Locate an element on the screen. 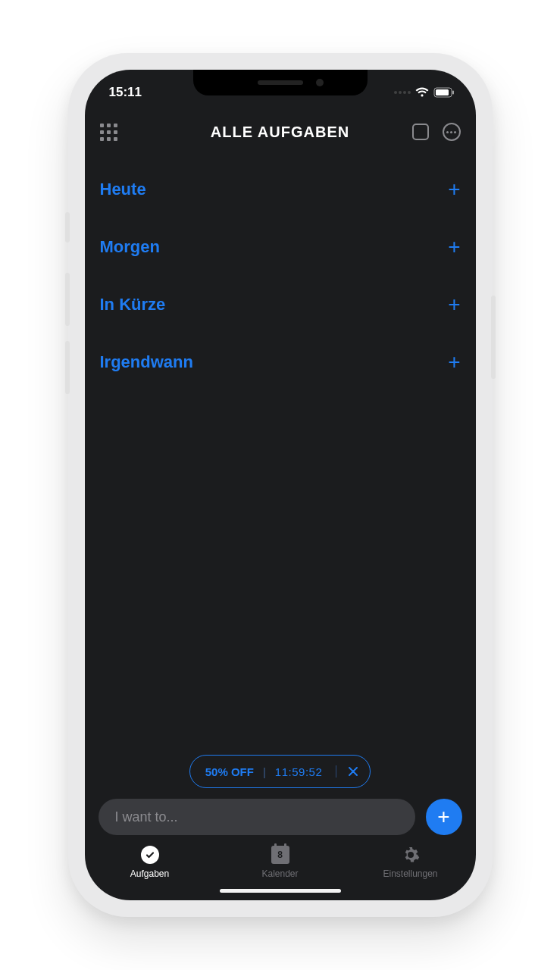 The image size is (560, 970). add-task-fab: + is located at coordinates (444, 817).